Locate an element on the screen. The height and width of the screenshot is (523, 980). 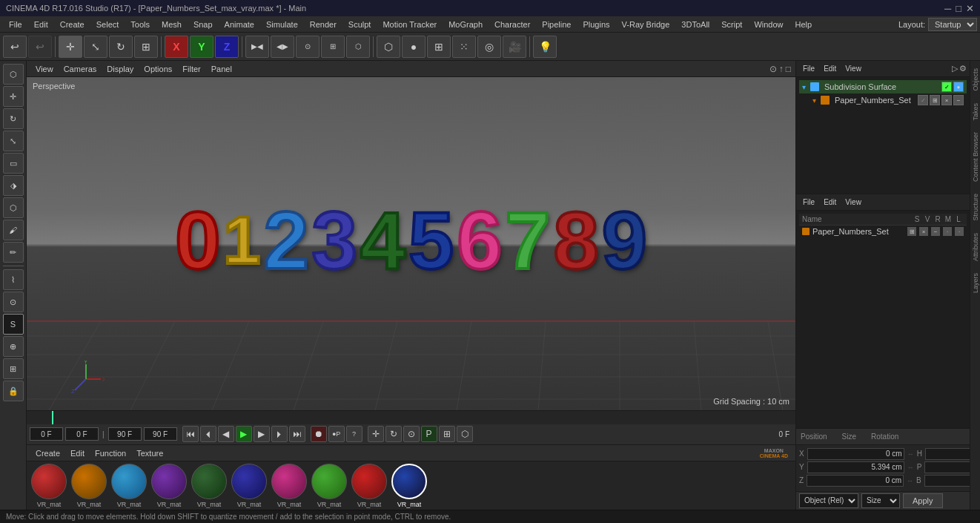
paper-numbers-expand-icon: ▾ is located at coordinates (814, 101).